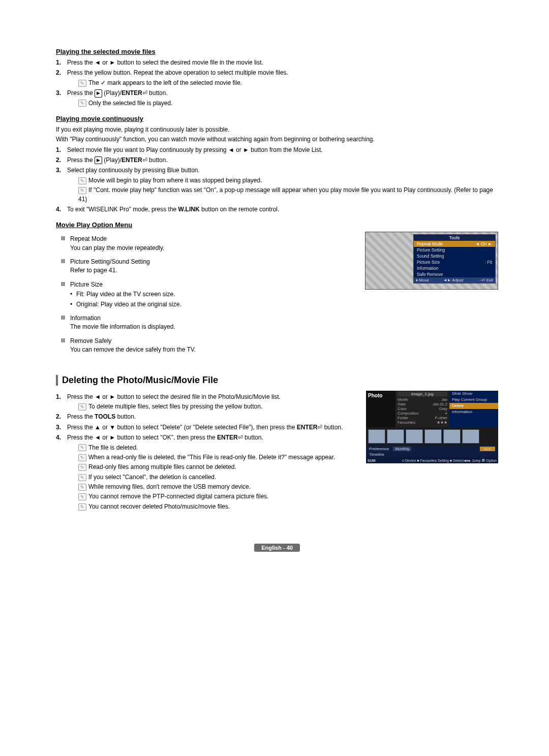  Describe the element at coordinates (431, 250) in the screenshot. I see `tools-row-picset: Picture Setting` at that location.